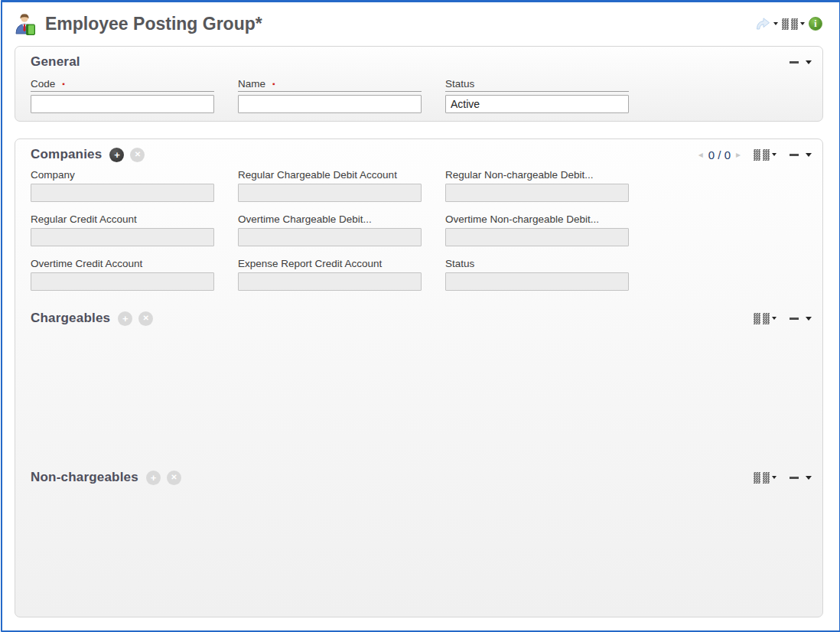 The image size is (840, 632). What do you see at coordinates (537, 193) in the screenshot?
I see `regular-non-chargeable-debit-account-input` at bounding box center [537, 193].